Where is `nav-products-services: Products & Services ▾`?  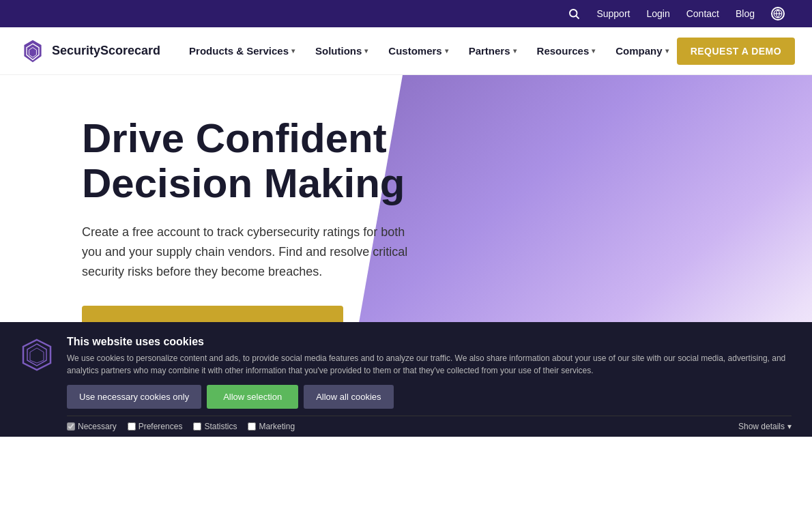
nav-products-services: Products & Services ▾ is located at coordinates (242, 50).